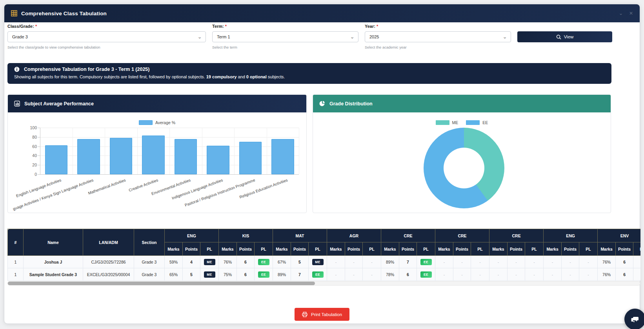  Describe the element at coordinates (282, 262) in the screenshot. I see `table-cell: 67%` at that location.